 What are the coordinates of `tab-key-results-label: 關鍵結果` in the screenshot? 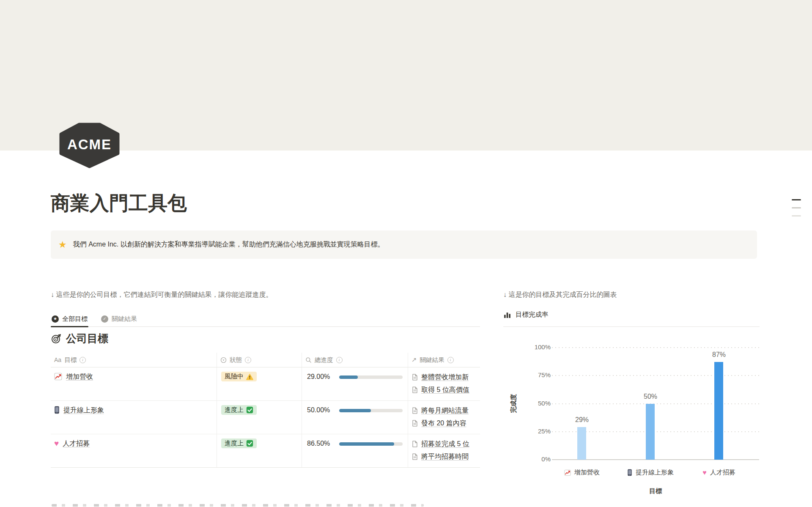 It's located at (124, 319).